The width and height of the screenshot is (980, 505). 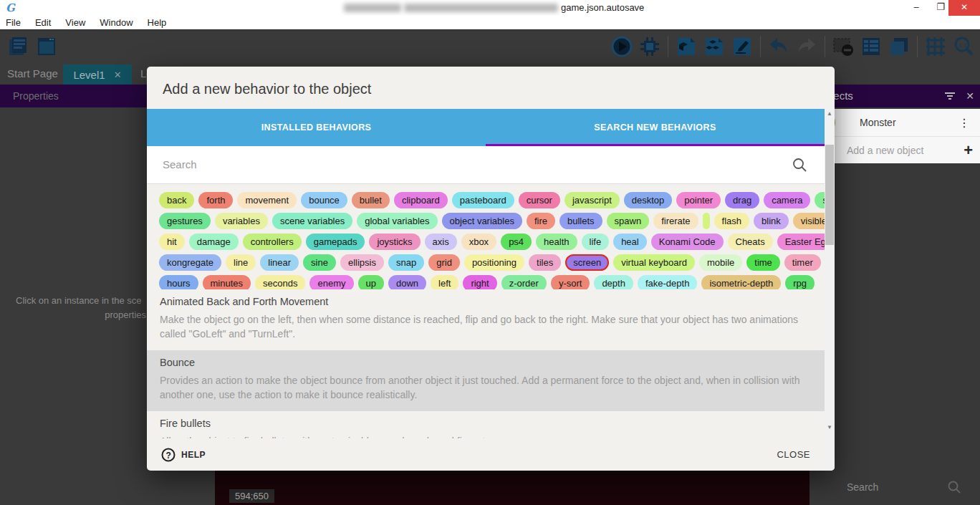 What do you see at coordinates (241, 221) in the screenshot?
I see `chip-variables: variables` at bounding box center [241, 221].